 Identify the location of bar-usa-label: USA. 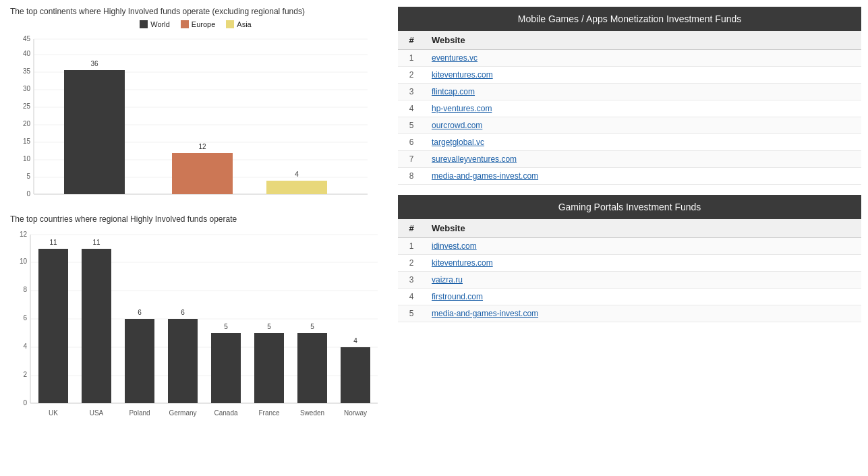
(97, 413).